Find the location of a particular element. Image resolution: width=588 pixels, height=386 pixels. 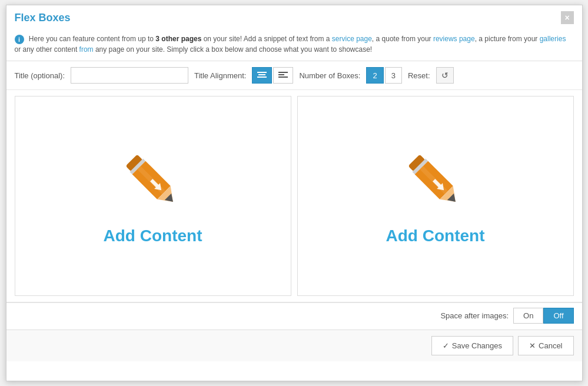

toggle-group: On Off is located at coordinates (543, 315).